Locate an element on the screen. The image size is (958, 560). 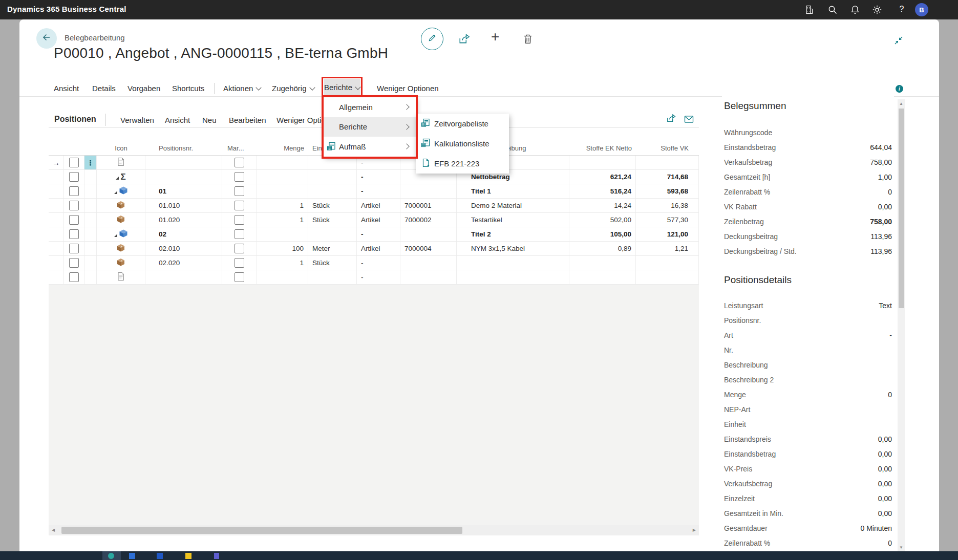
add-button: + is located at coordinates (495, 37).